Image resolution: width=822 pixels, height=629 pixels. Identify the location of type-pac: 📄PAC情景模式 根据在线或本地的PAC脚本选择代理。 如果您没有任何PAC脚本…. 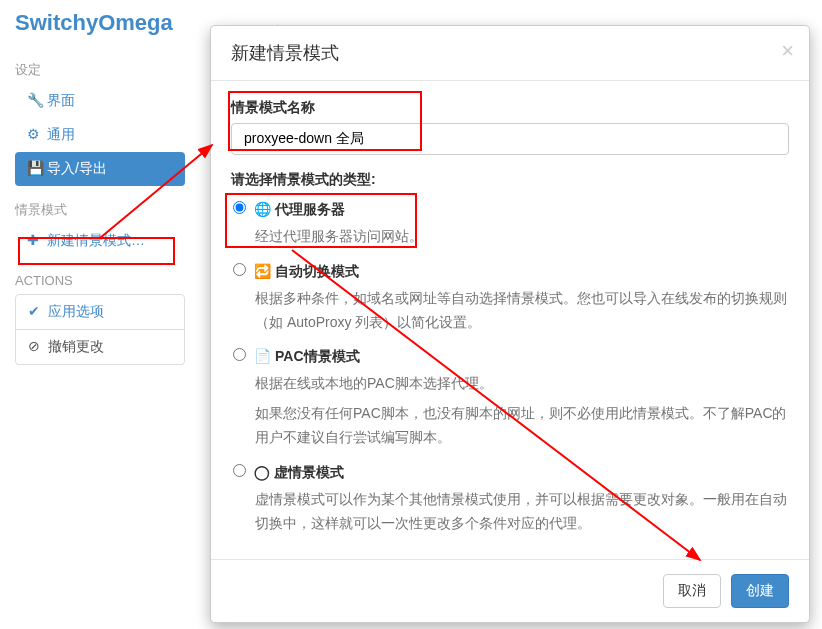
(510, 398).